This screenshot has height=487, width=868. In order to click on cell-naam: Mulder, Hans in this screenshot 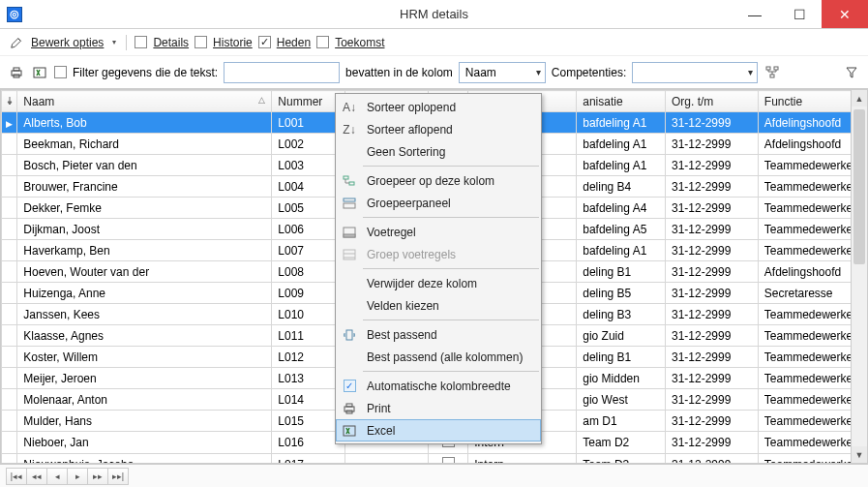, I will do `click(145, 421)`.